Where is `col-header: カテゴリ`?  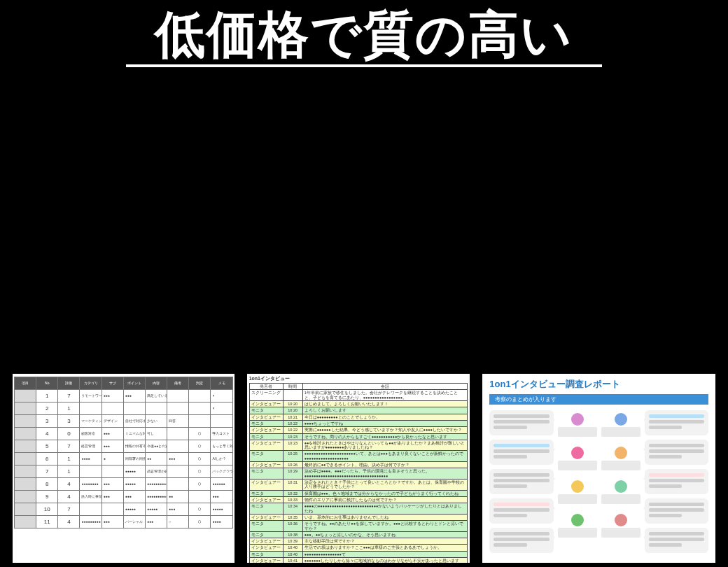
col-header: カテゴリ is located at coordinates (91, 384).